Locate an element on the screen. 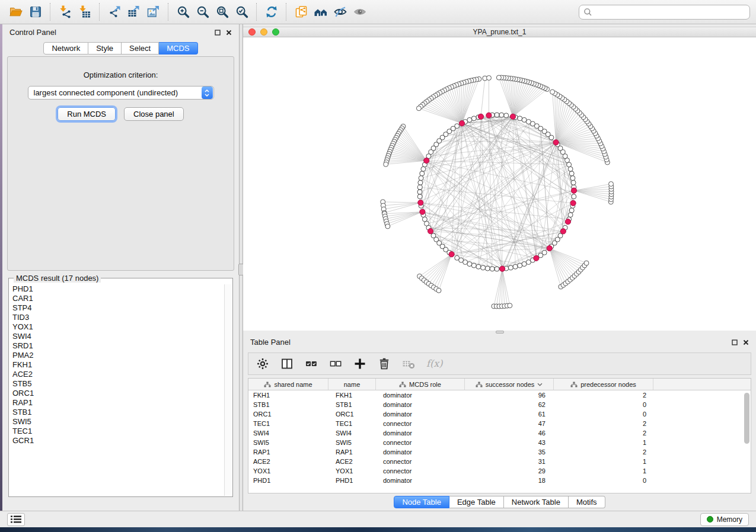 The height and width of the screenshot is (532, 756). tab-select: Select is located at coordinates (140, 49).